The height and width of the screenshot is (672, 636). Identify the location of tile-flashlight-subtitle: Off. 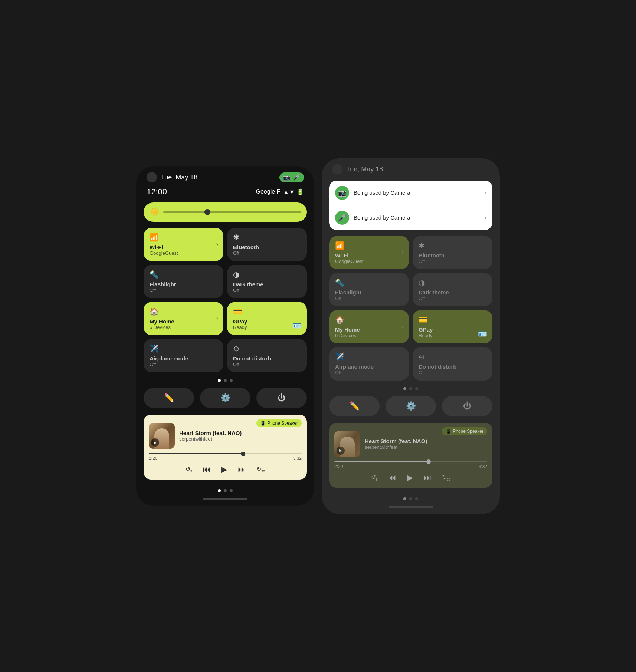
(183, 290).